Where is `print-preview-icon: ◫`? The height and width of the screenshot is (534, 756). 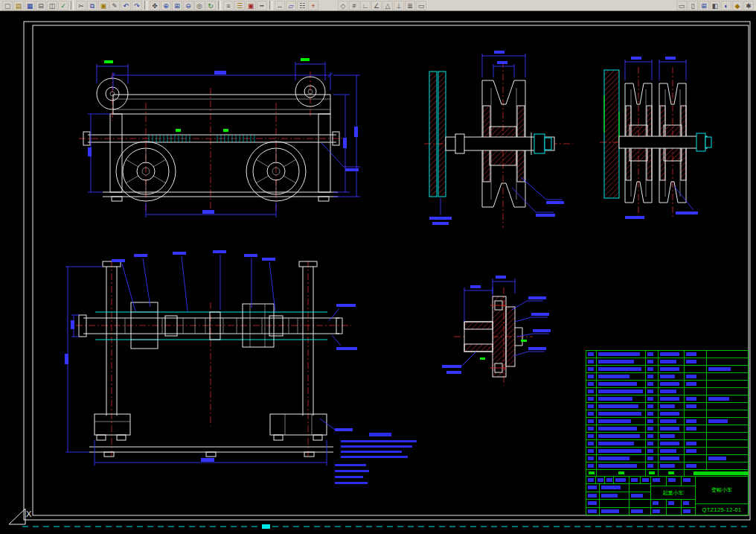
print-preview-icon: ◫ is located at coordinates (52, 6).